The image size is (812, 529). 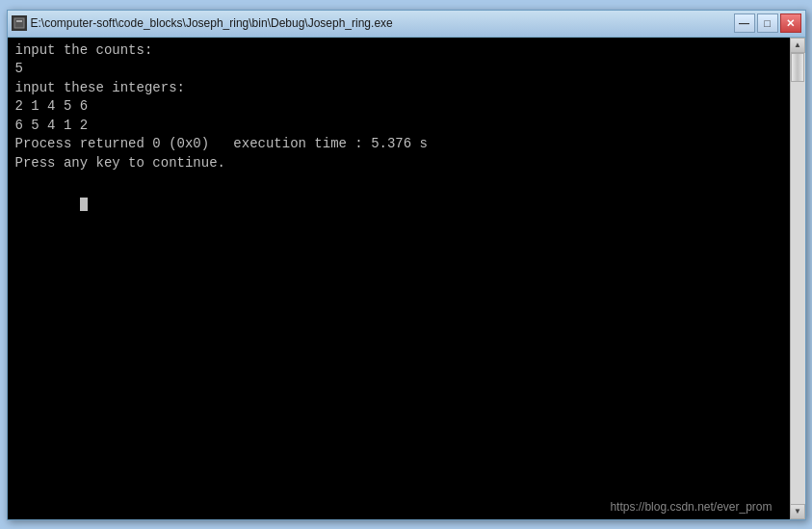 I want to click on watermark-text: https://blog.csdn.net/ever_prom, so click(x=691, y=507).